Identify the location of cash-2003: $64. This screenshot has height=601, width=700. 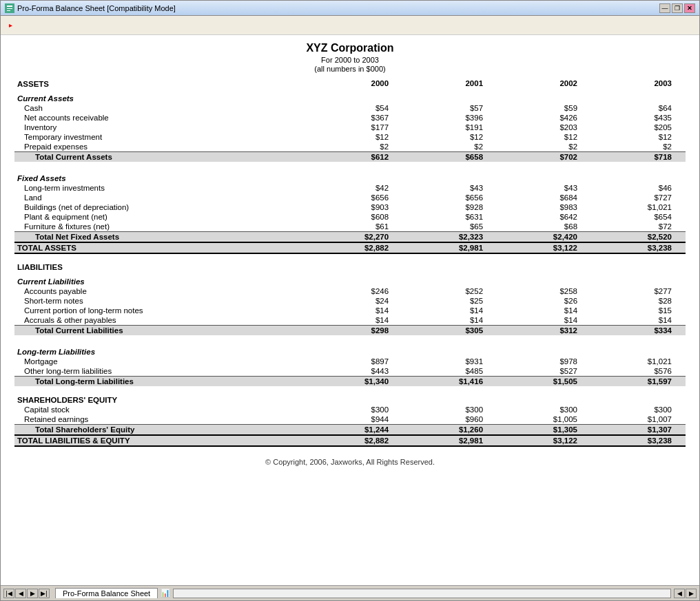
(638, 108).